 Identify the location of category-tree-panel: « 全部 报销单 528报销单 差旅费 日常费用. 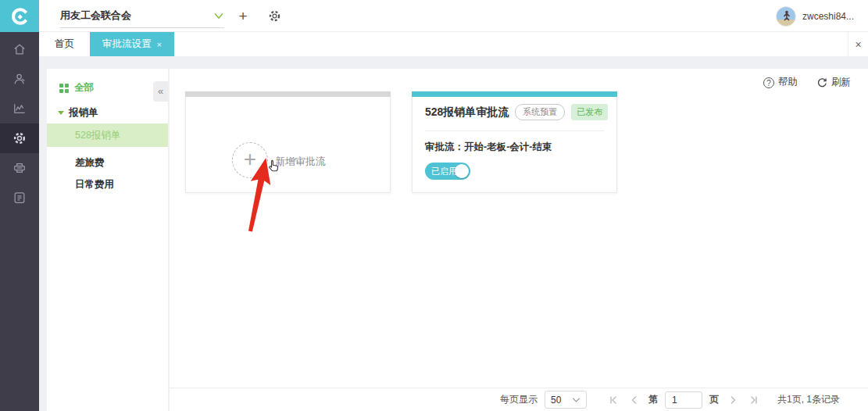
(108, 240).